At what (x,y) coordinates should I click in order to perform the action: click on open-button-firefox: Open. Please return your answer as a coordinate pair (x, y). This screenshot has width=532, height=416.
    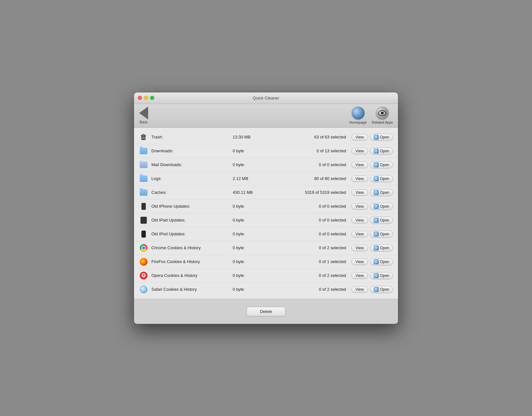
    Looking at the image, I should click on (381, 262).